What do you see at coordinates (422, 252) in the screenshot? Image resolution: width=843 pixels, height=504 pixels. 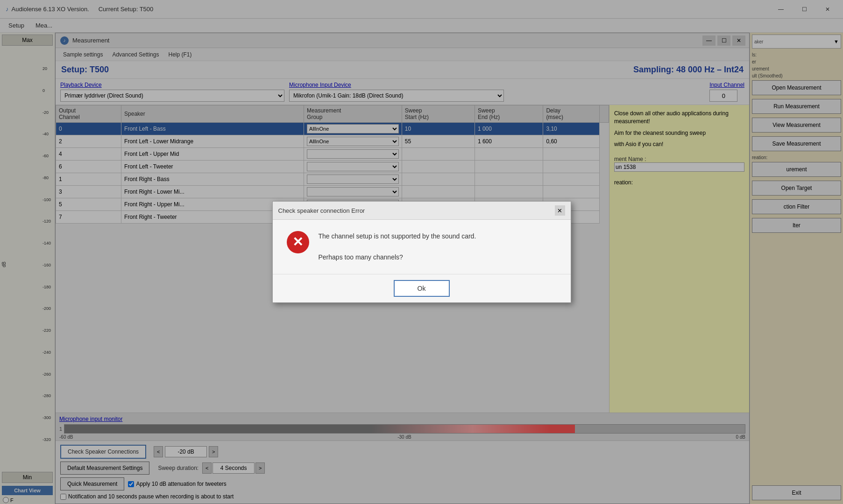 I see `error-dialog: Check speaker connection Error ✕ ✕ The c…` at bounding box center [422, 252].